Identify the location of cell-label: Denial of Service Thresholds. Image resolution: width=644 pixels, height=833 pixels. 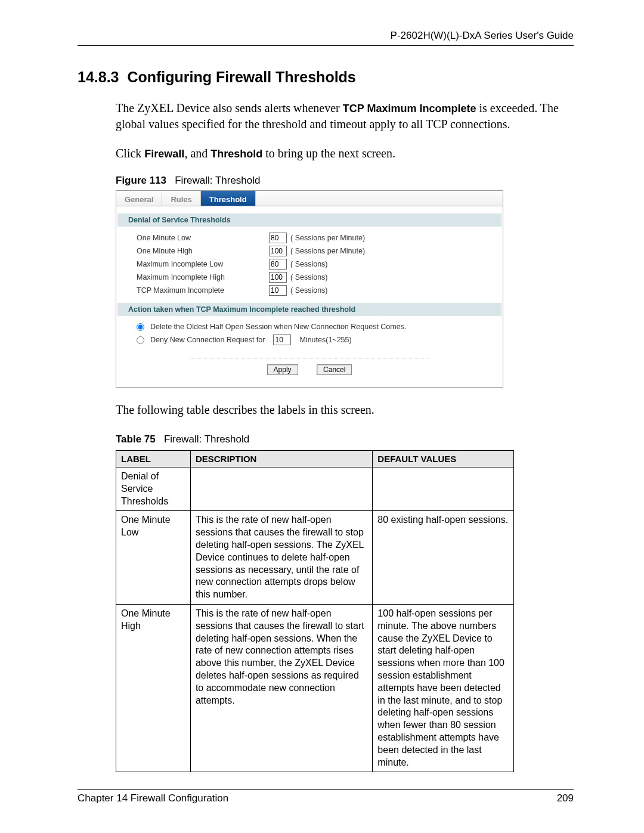
(154, 489).